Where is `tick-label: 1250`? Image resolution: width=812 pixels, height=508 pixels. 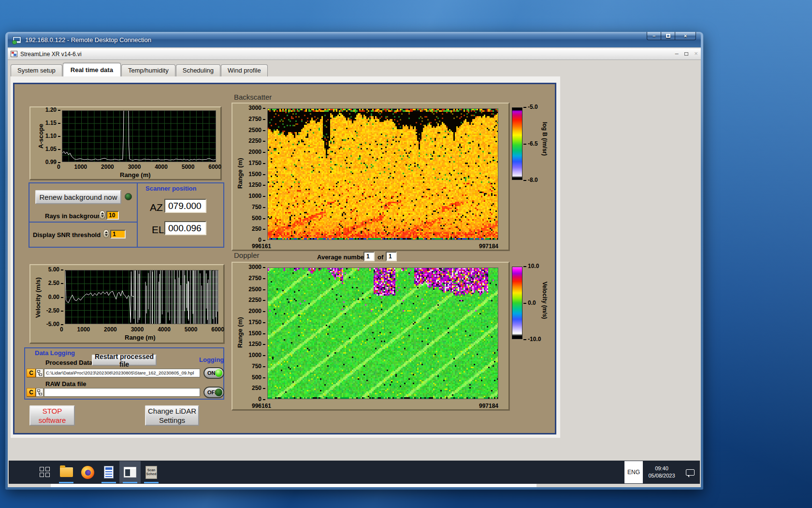 tick-label: 1250 is located at coordinates (257, 344).